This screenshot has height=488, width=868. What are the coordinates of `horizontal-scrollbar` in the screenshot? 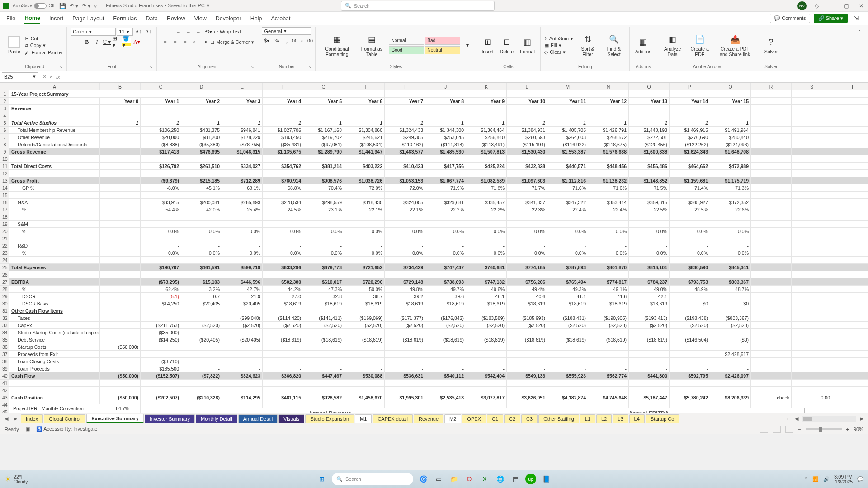 It's located at (829, 419).